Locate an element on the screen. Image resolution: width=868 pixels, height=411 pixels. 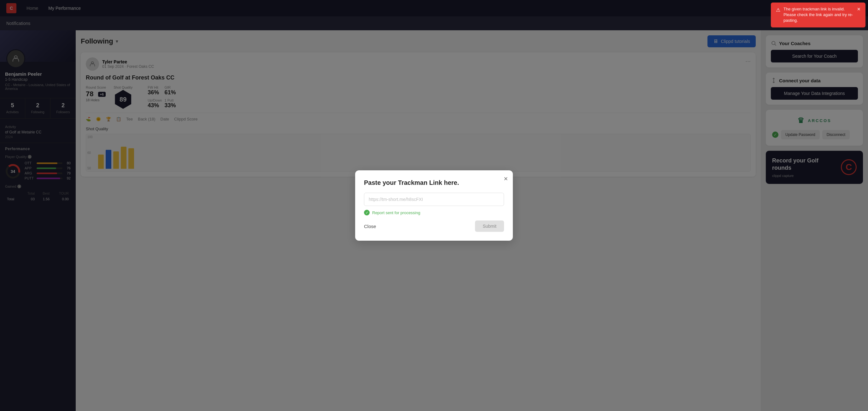
error-message: The given trackman link is invalid. Plea… is located at coordinates (819, 15).